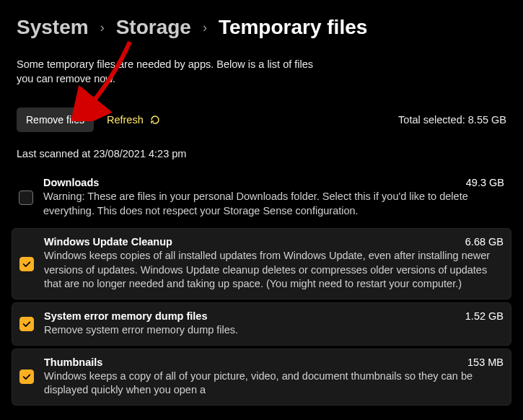 This screenshot has width=523, height=420. I want to click on item-content: Thumbnails 153 MB Windows keeps a copy o…, so click(274, 377).